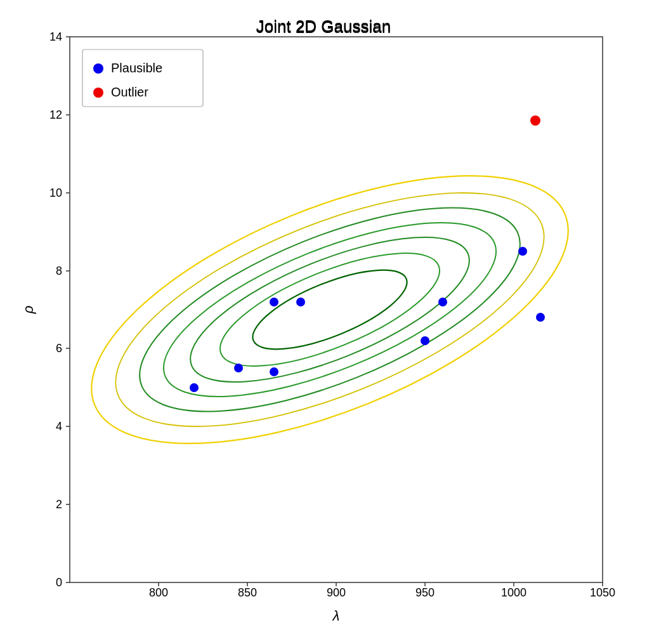 This screenshot has height=644, width=647. I want to click on y-axis-label: ρ, so click(28, 310).